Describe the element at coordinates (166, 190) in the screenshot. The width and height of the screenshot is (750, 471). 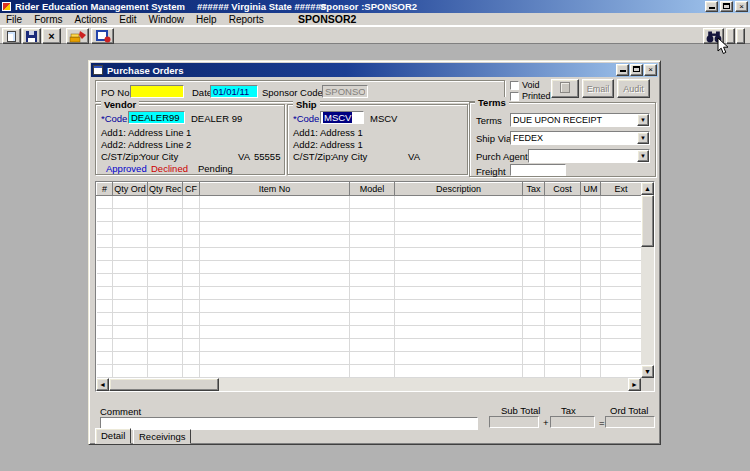
I see `grid-header-qty-rec: Qty Rec` at that location.